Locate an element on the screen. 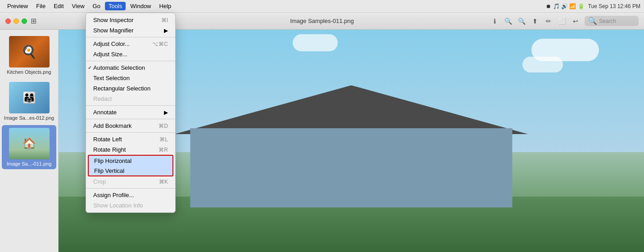 Image resolution: width=644 pixels, height=252 pixels. thumbnail-family: 👨‍👩‍👧 is located at coordinates (29, 98).